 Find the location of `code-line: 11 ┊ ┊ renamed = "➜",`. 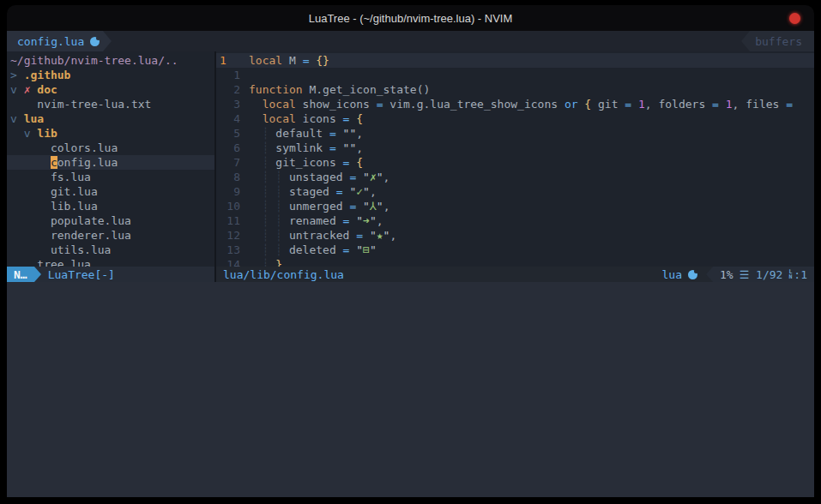

code-line: 11 ┊ ┊ renamed = "➜", is located at coordinates (515, 221).